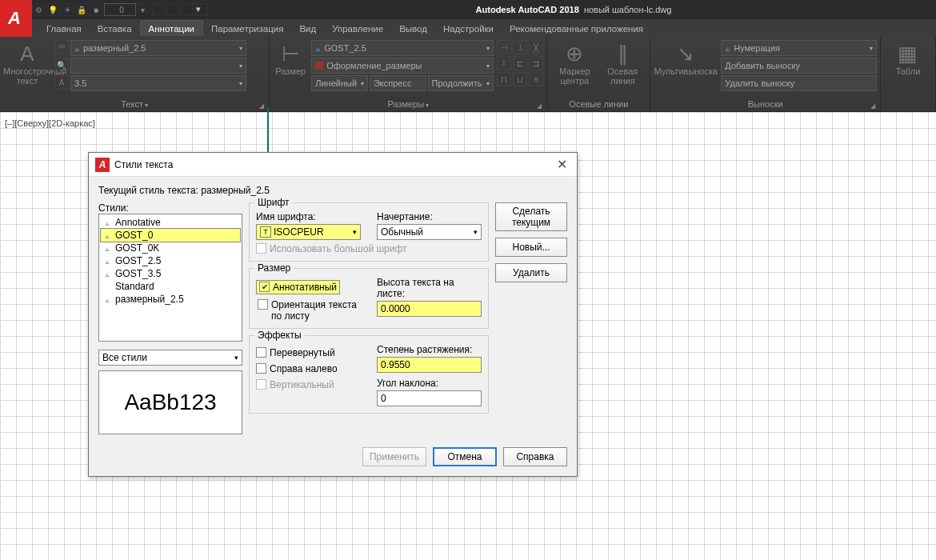 The height and width of the screenshot is (560, 936). I want to click on apply-button: Применить, so click(394, 457).